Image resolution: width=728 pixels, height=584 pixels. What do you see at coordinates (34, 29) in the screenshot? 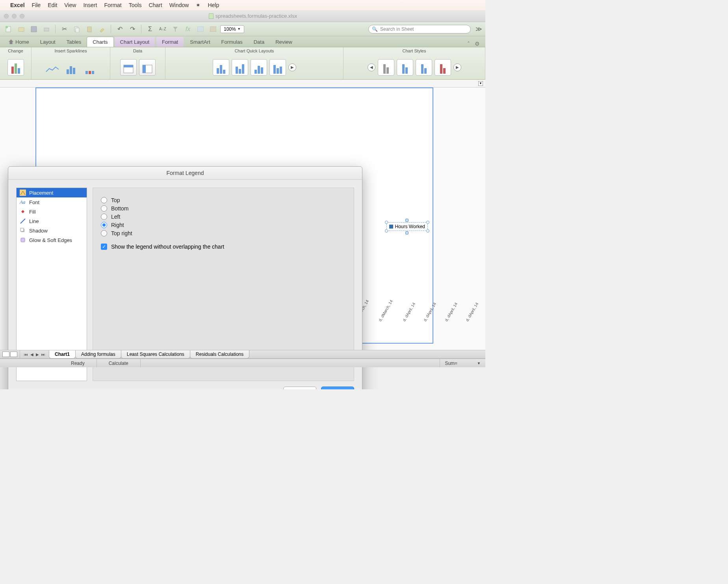
I see `save-button` at bounding box center [34, 29].